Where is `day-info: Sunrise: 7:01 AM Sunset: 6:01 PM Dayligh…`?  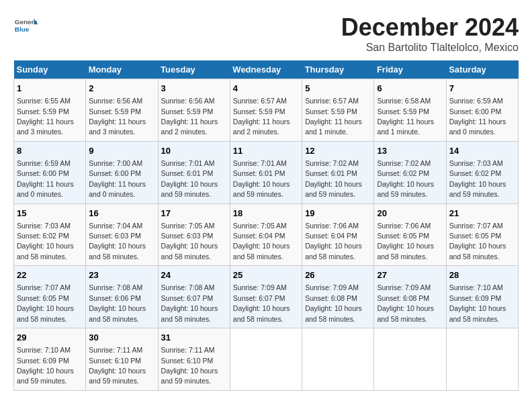 day-info: Sunrise: 7:01 AM Sunset: 6:01 PM Dayligh… is located at coordinates (189, 179).